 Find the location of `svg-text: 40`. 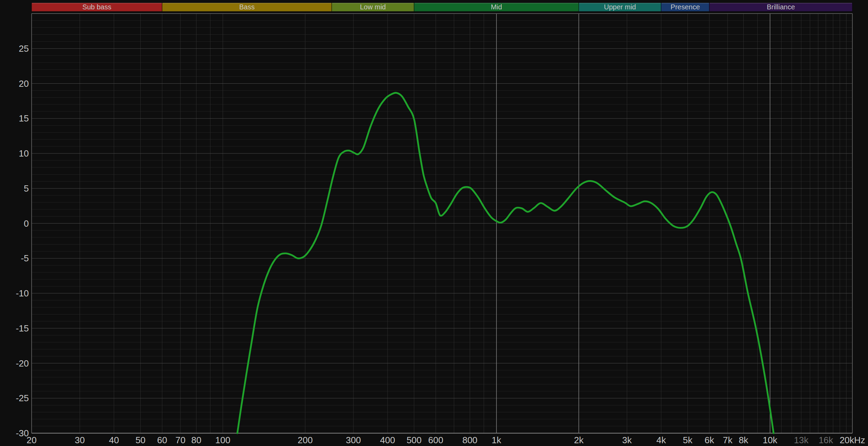

svg-text: 40 is located at coordinates (114, 440).